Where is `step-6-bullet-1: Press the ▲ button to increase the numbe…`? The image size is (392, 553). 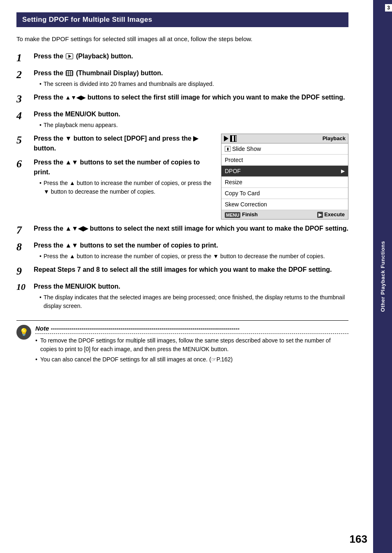 step-6-bullet-1: Press the ▲ button to increase the numbe… is located at coordinates (126, 187).